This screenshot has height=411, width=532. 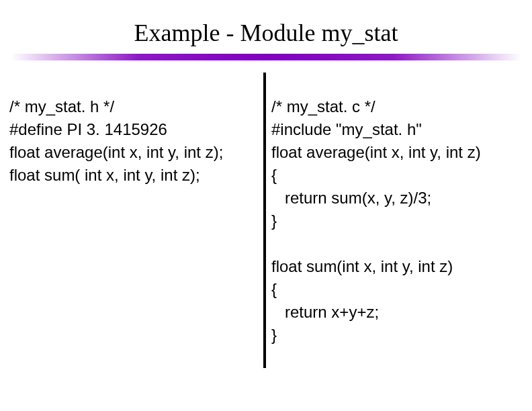 I want to click on code-line: return x+y+z;, so click(x=325, y=312).